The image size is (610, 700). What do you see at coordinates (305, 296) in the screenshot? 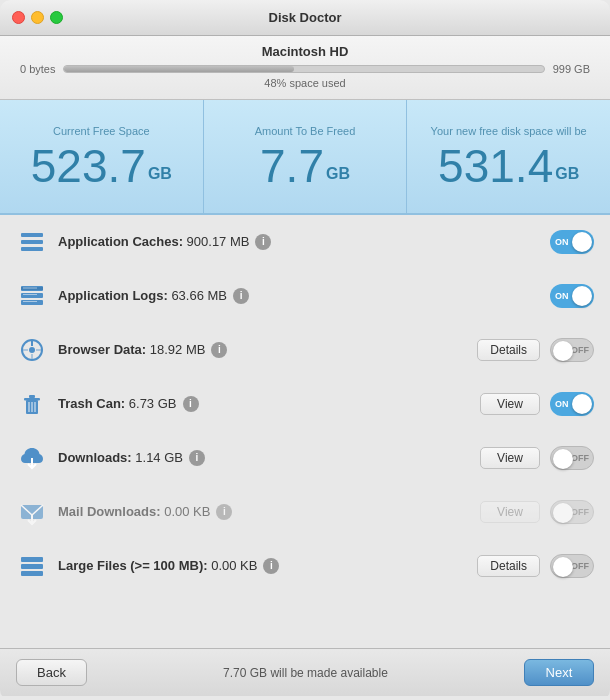
I see `list-item-app-logs: Application Logs: 63.66 MB i ON` at bounding box center [305, 296].